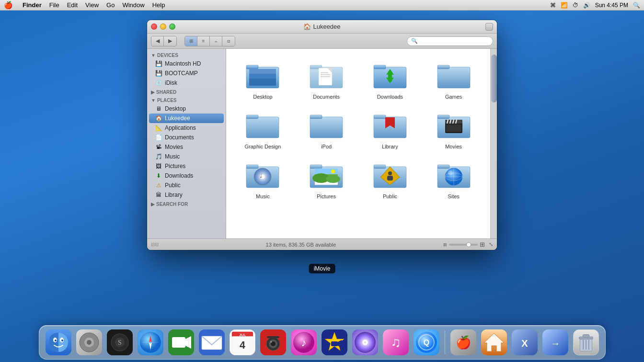 The width and height of the screenshot is (644, 362). Describe the element at coordinates (186, 166) in the screenshot. I see `sidebar-item-pictures: 🖼 Pictures` at that location.